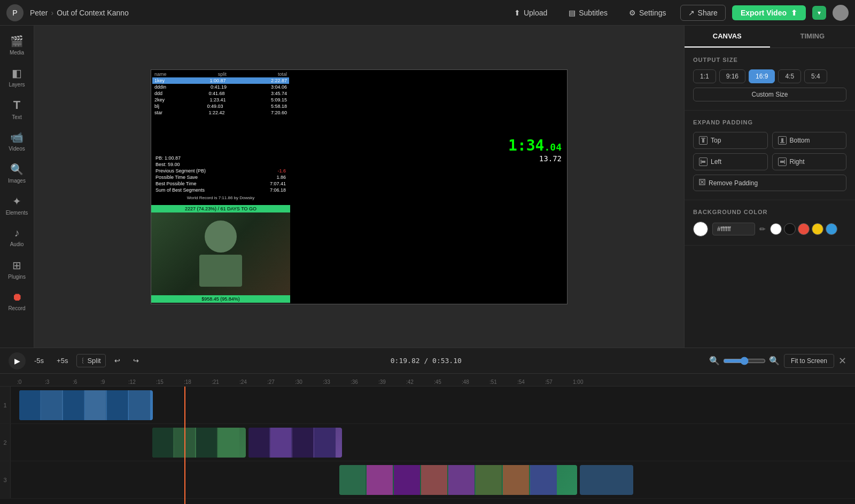 The image size is (855, 504). What do you see at coordinates (831, 229) in the screenshot?
I see `swatch-blue` at bounding box center [831, 229].